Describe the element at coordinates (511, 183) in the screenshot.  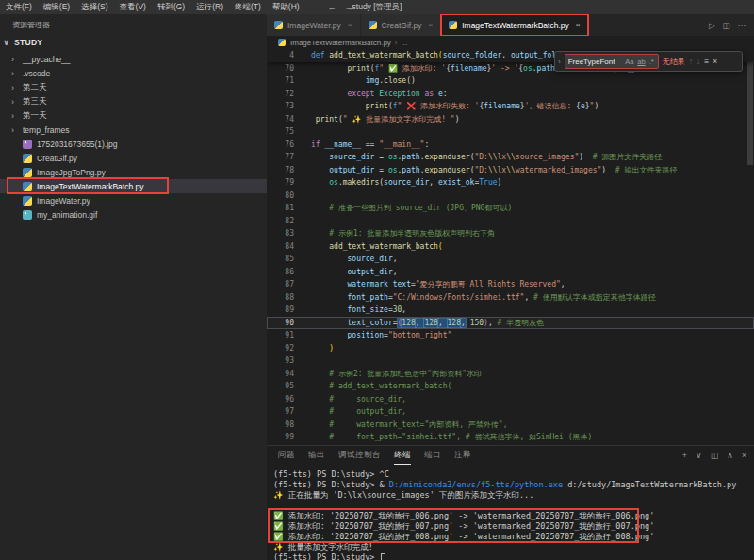
I see `code-line: 79 os.makedirs(source_dir, exist_ok=True…` at that location.